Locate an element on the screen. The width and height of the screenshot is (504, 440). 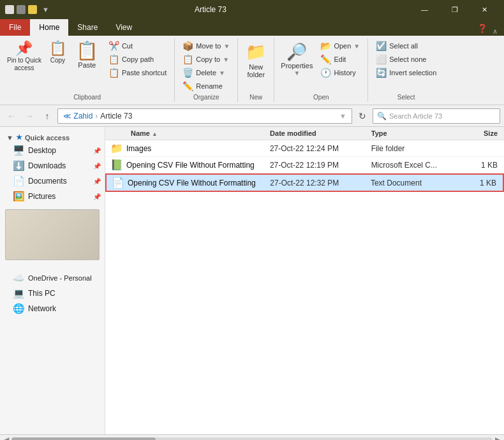
network-icon: 🌐 is located at coordinates (19, 309).